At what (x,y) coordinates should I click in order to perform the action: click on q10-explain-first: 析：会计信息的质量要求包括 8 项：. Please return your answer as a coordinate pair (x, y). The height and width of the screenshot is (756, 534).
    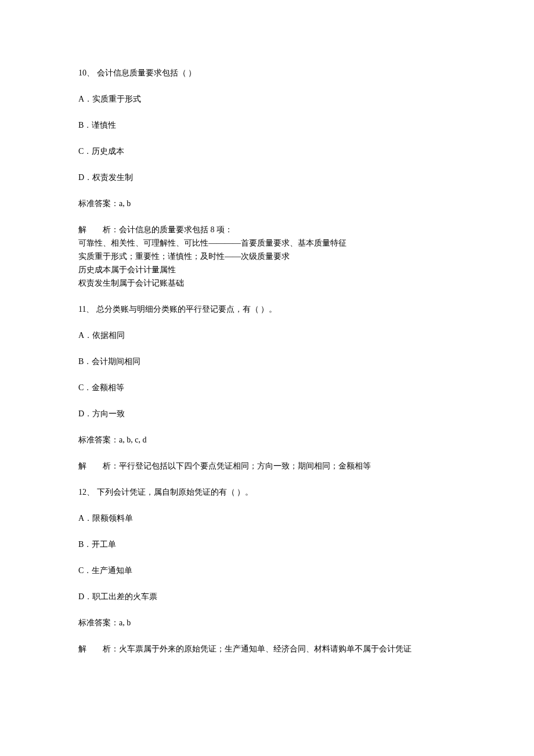
    Looking at the image, I should click on (168, 230).